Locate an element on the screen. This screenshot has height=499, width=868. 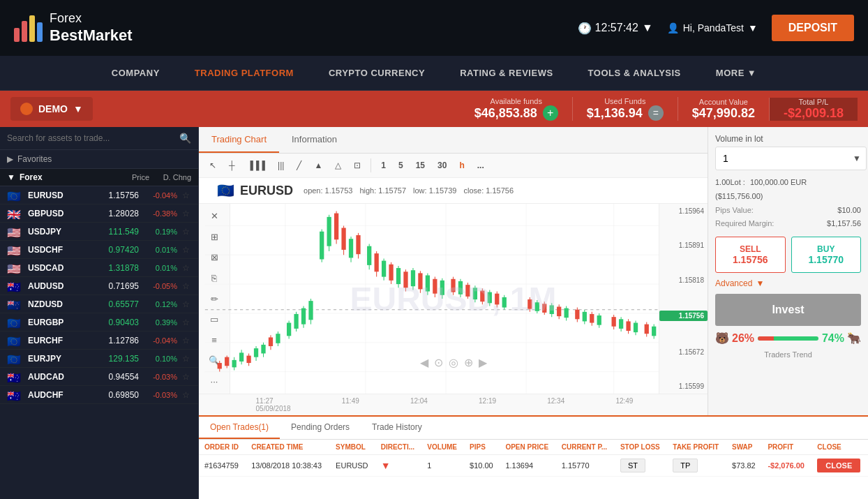
nav-item-tools: TOOLS & ANALYSIS is located at coordinates (635, 73).